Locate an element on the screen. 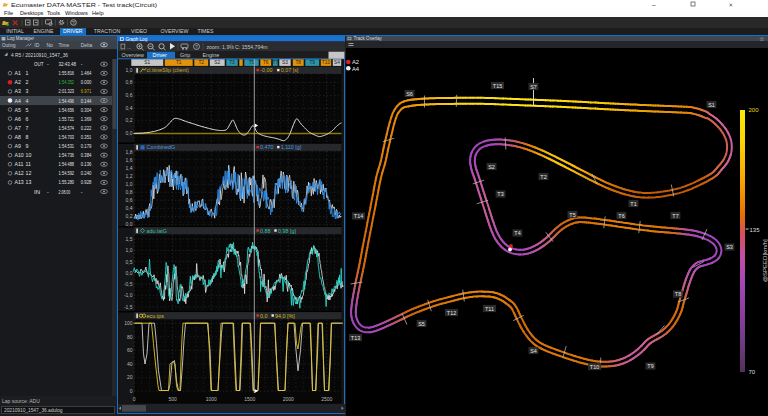 This screenshot has height=416, width=768. svg-text: 0.179 is located at coordinates (86, 146).